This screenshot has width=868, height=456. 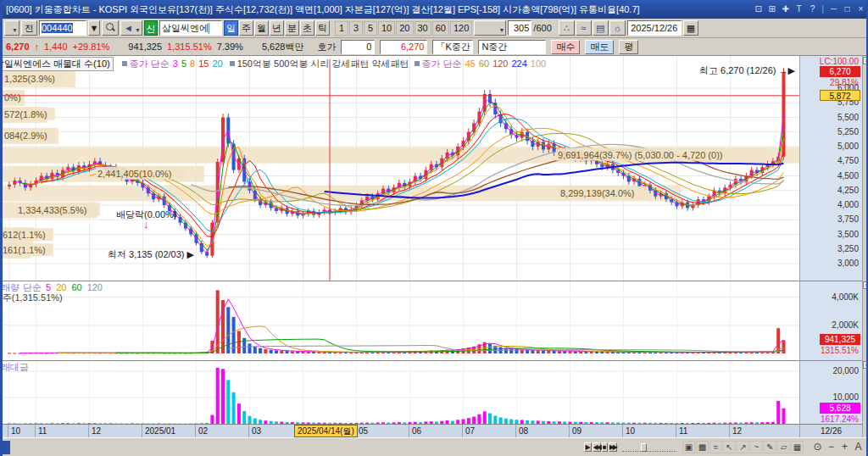 I want to click on change-pct-label: 29.81%, so click(x=844, y=83).